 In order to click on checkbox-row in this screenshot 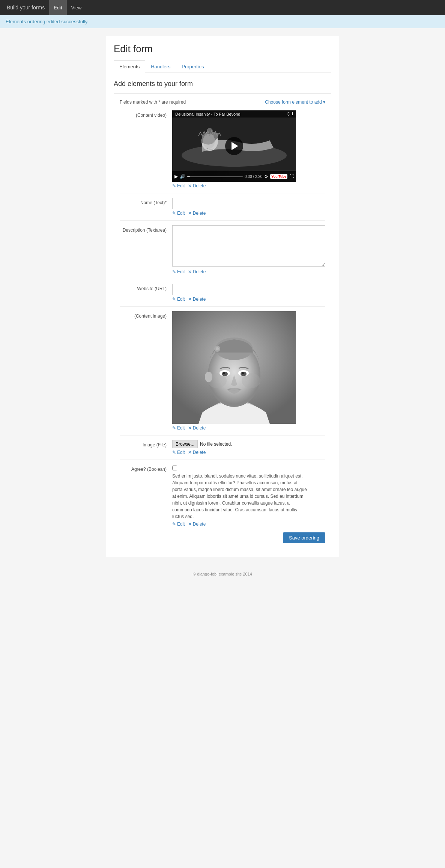, I will do `click(249, 467)`.